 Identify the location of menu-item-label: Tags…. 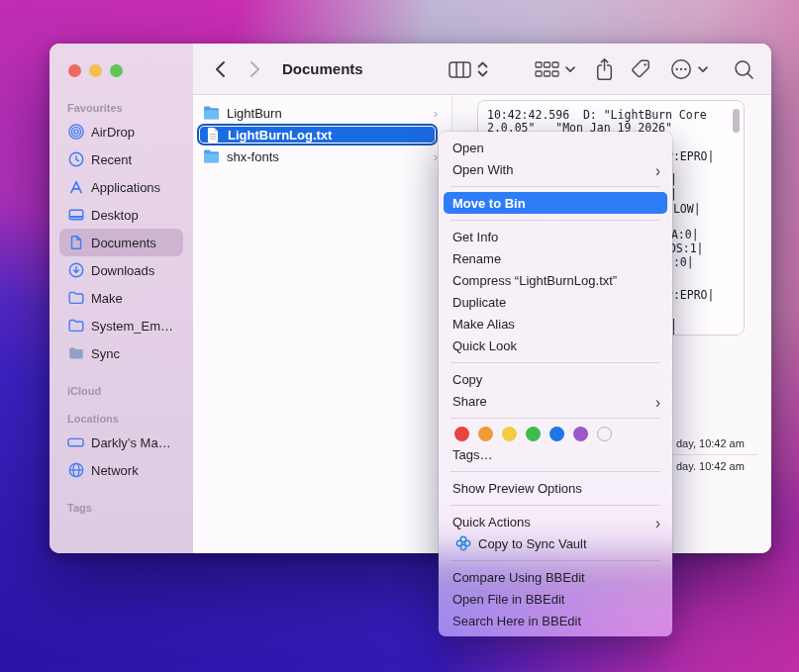
(472, 455).